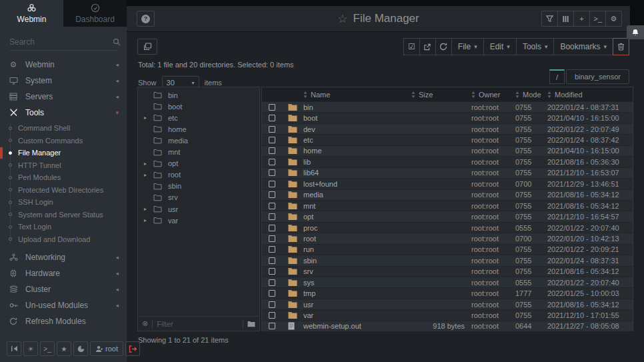 The image size is (644, 362). I want to click on file-name: sys, so click(357, 283).